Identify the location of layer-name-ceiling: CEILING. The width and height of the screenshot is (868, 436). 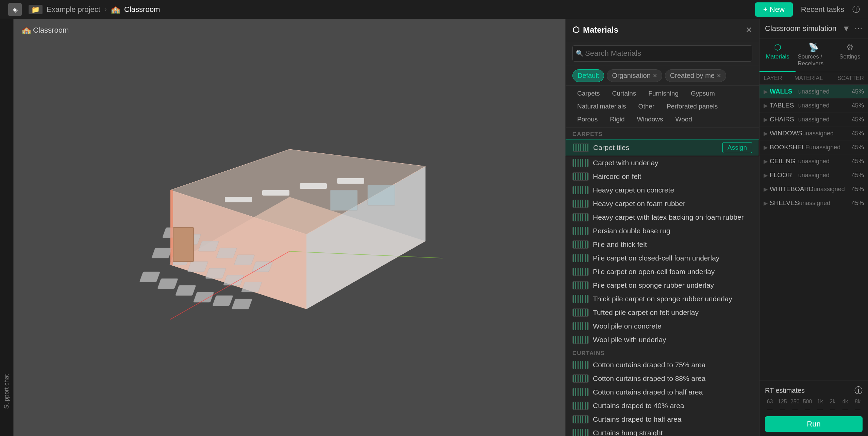
(783, 161).